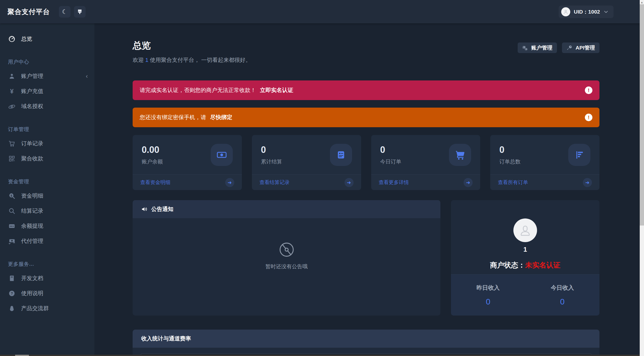 This screenshot has width=644, height=356. Describe the element at coordinates (47, 264) in the screenshot. I see `sidebar-section-more-services: 更多服务...` at that location.